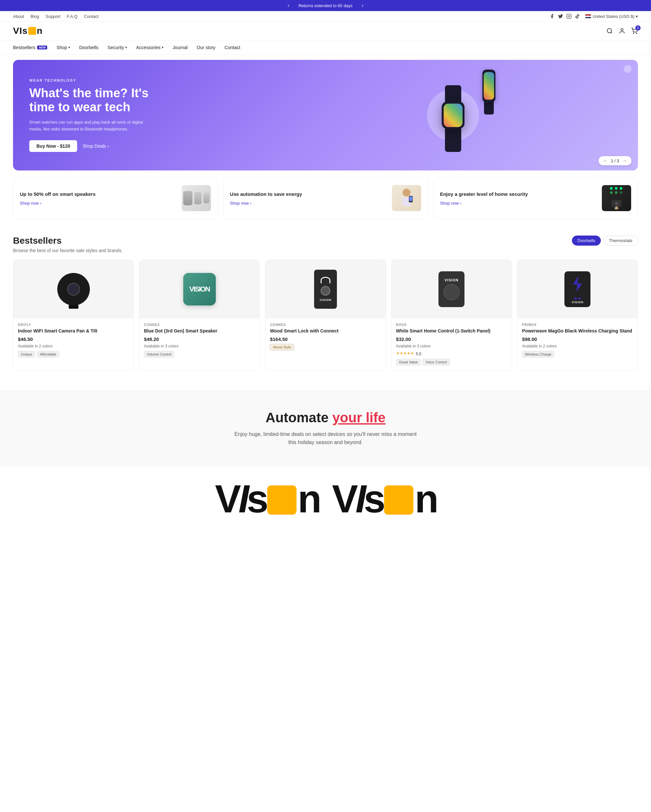 The width and height of the screenshot is (651, 812). Describe the element at coordinates (232, 47) in the screenshot. I see `nav-contact: Contact` at that location.